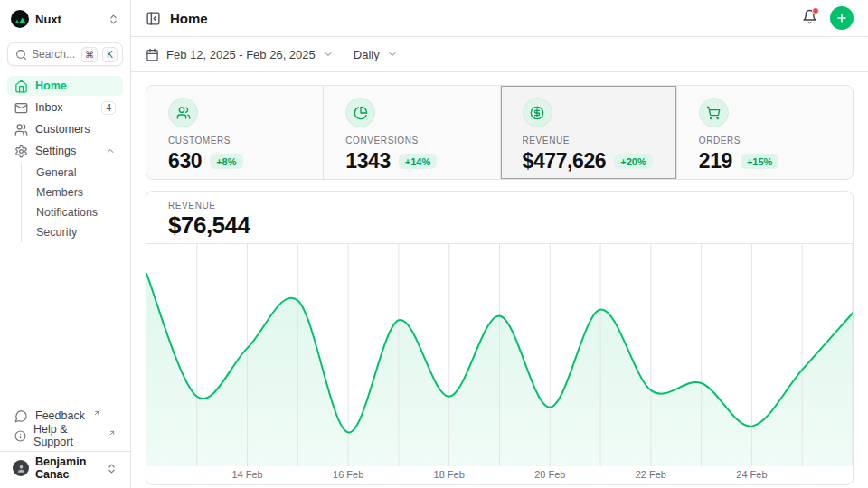 The image size is (868, 488). Describe the element at coordinates (240, 54) in the screenshot. I see `date-range-picker: Feb 12, 2025 - Feb 26, 2025` at that location.